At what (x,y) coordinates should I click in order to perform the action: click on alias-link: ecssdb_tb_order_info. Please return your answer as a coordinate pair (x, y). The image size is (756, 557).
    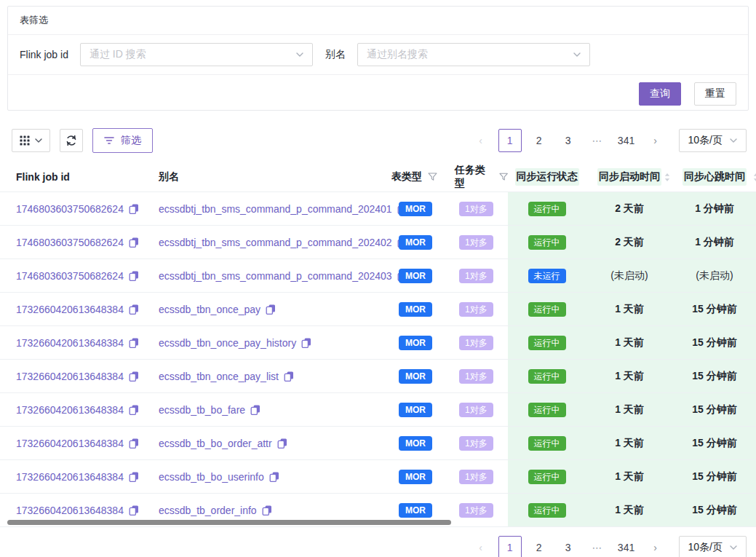
    Looking at the image, I should click on (208, 510).